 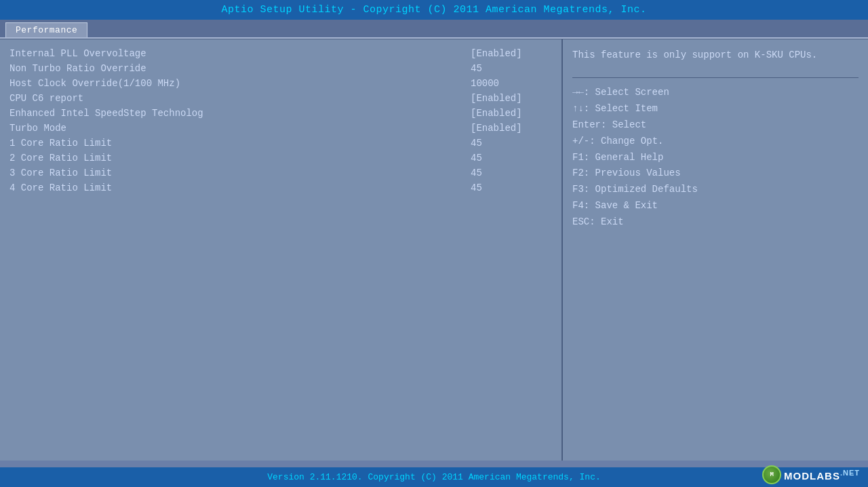 What do you see at coordinates (434, 9) in the screenshot?
I see `header-title: Aptio Setup Utility - Copyright (C) 2011…` at bounding box center [434, 9].